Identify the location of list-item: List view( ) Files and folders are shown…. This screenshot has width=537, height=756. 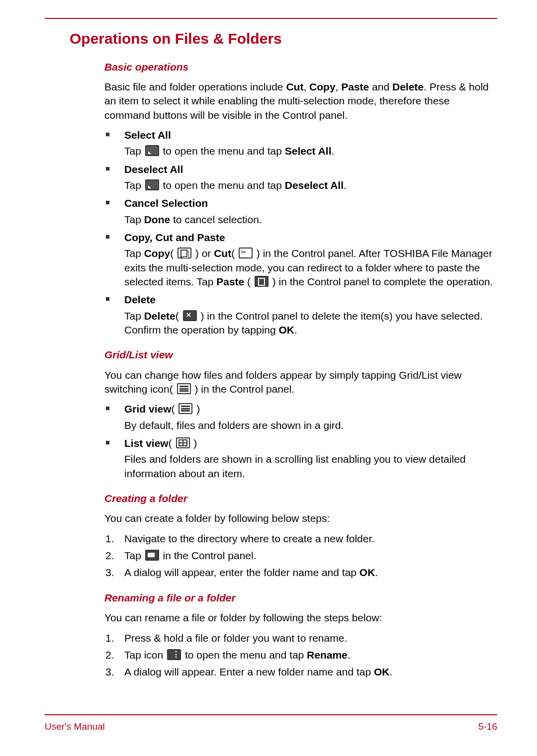
(301, 458).